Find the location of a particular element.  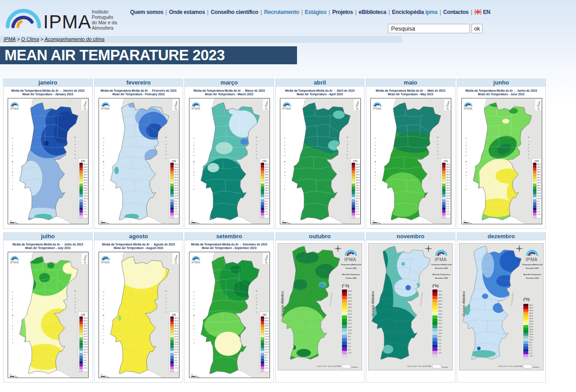

svg-text: Novembro 2023 is located at coordinates (441, 268).